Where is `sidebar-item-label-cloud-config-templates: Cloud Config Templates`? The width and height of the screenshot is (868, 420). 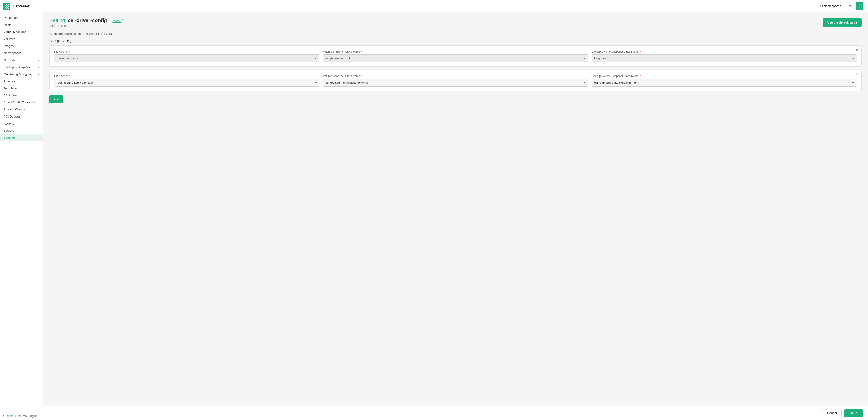 sidebar-item-label-cloud-config-templates: Cloud Config Templates is located at coordinates (20, 103).